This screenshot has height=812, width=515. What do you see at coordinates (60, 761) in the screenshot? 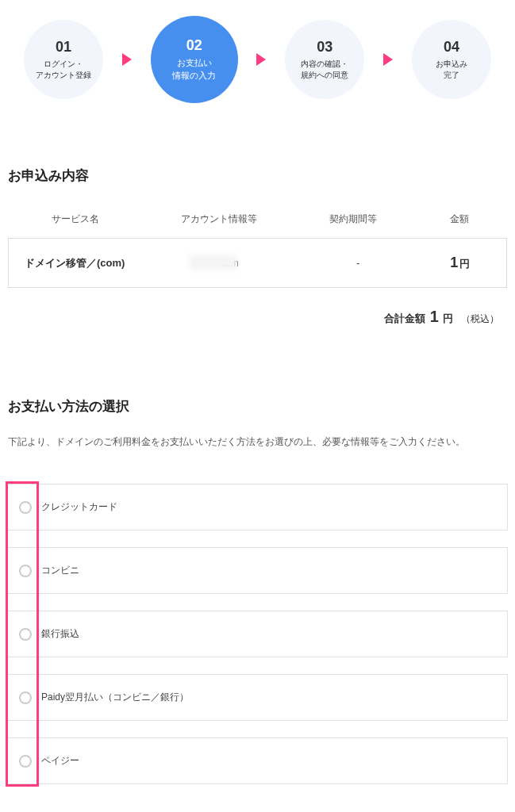
I see `option-label: ペイジー` at bounding box center [60, 761].